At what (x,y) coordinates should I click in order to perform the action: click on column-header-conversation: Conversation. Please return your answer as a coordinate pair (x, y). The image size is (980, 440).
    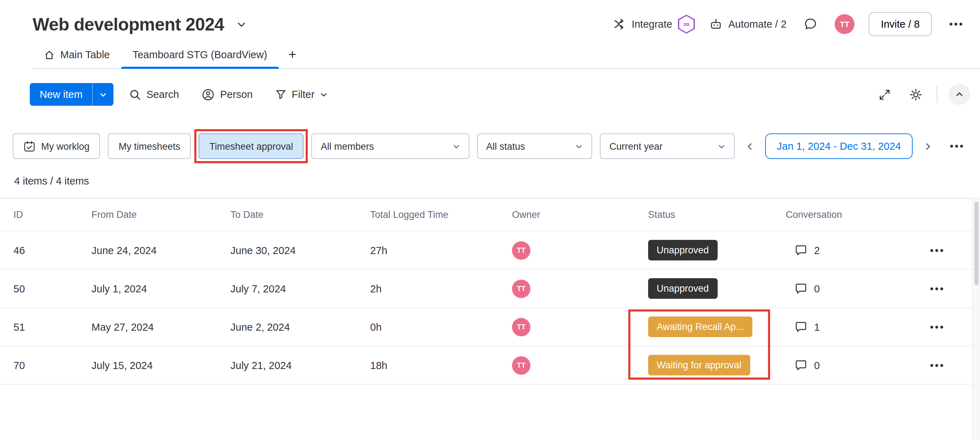
    Looking at the image, I should click on (842, 215).